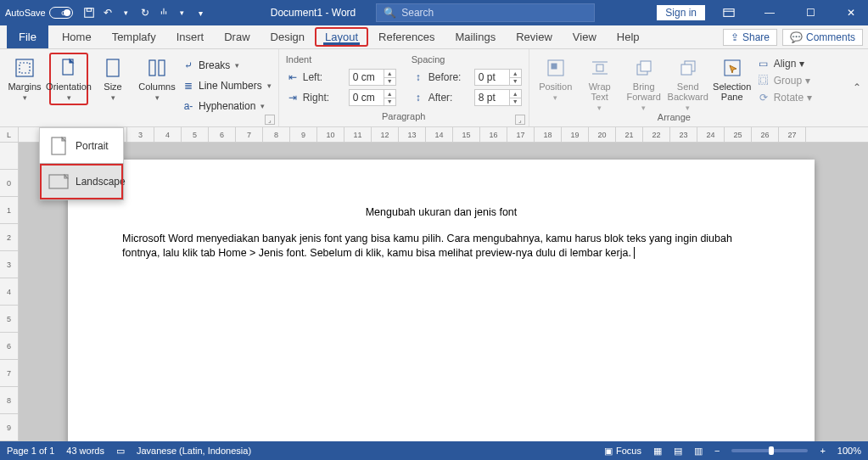 The height and width of the screenshot is (460, 868). Describe the element at coordinates (680, 13) in the screenshot. I see `signin-button: Sign in` at that location.